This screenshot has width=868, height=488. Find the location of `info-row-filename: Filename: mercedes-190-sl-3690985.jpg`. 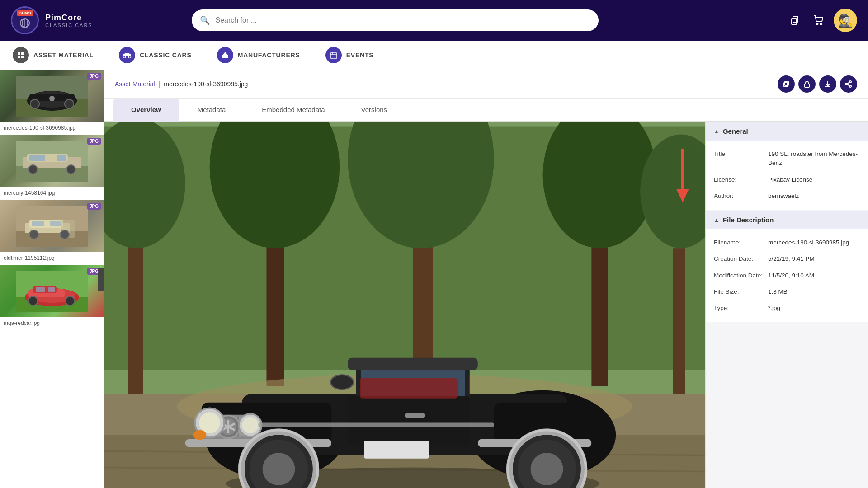

info-row-filename: Filename: mercedes-190-sl-3690985.jpg is located at coordinates (787, 243).